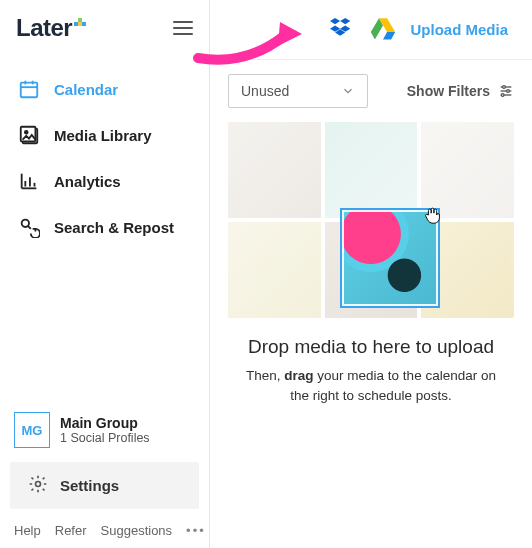 This screenshot has width=532, height=548. I want to click on nav-item-media-library: Media Library, so click(104, 135).